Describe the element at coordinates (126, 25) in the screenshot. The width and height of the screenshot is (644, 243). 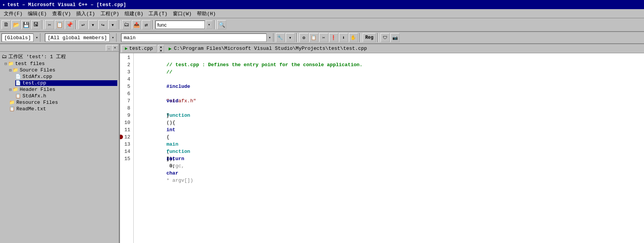
I see `workspace-button: 🗂` at that location.